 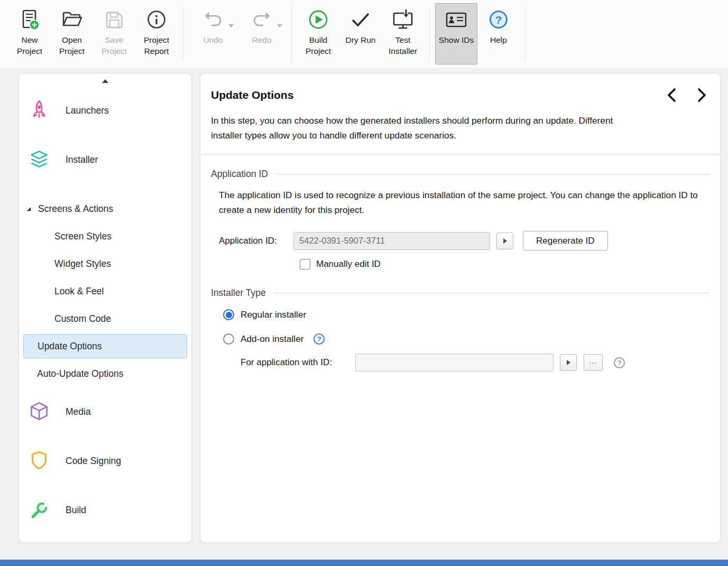 I want to click on undo-dropdown-arrow-icon, so click(x=231, y=26).